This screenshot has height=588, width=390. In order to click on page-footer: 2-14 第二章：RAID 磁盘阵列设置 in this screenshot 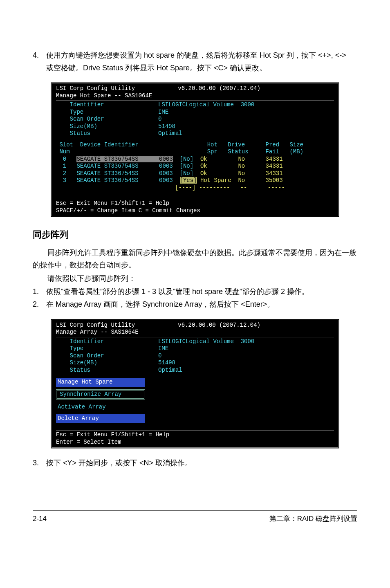, I will do `click(195, 518)`.